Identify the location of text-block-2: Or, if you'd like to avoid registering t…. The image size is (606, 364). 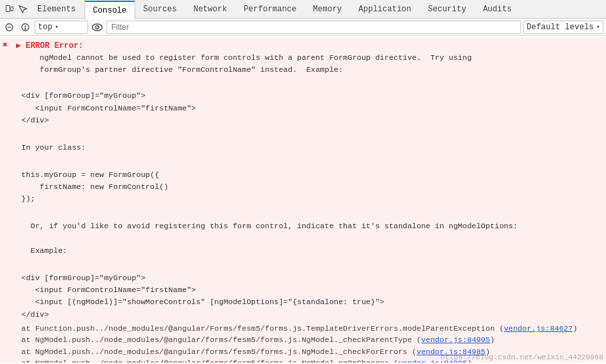
(310, 233).